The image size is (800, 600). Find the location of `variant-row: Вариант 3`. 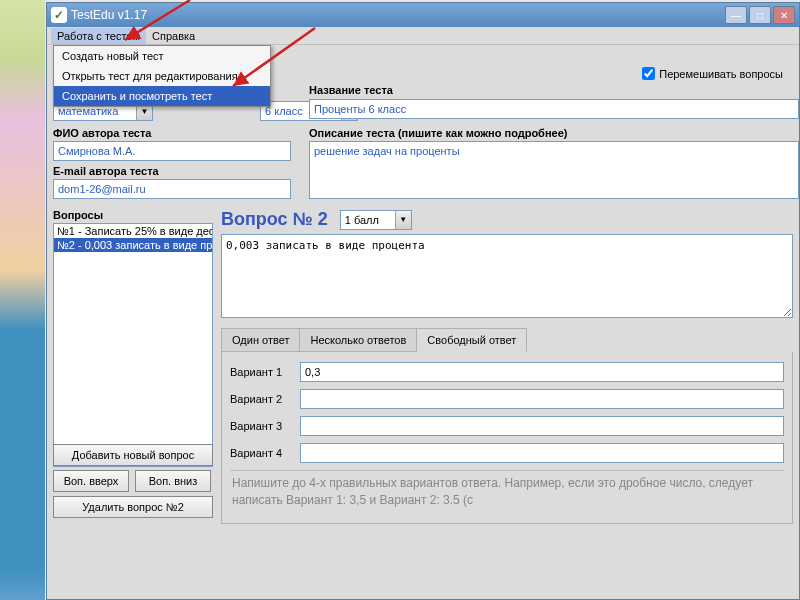

variant-row: Вариант 3 is located at coordinates (507, 426).